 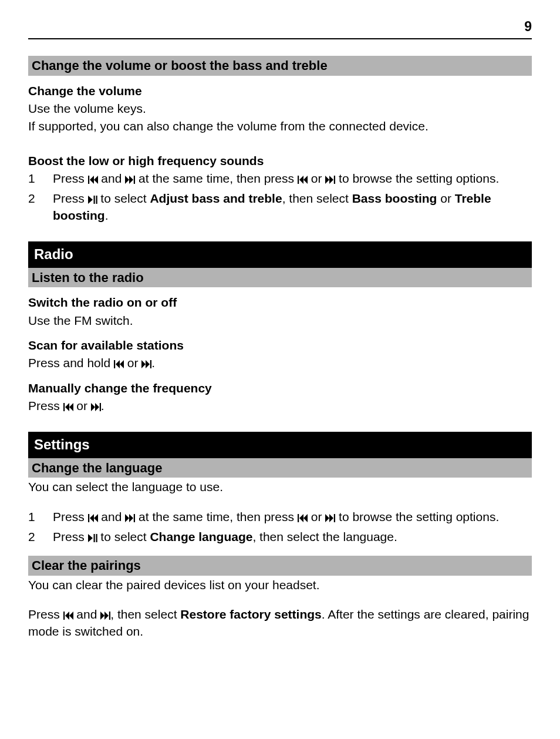 What do you see at coordinates (292, 207) in the screenshot?
I see `step-text: Press to select Adjust bass and treble, …` at bounding box center [292, 207].